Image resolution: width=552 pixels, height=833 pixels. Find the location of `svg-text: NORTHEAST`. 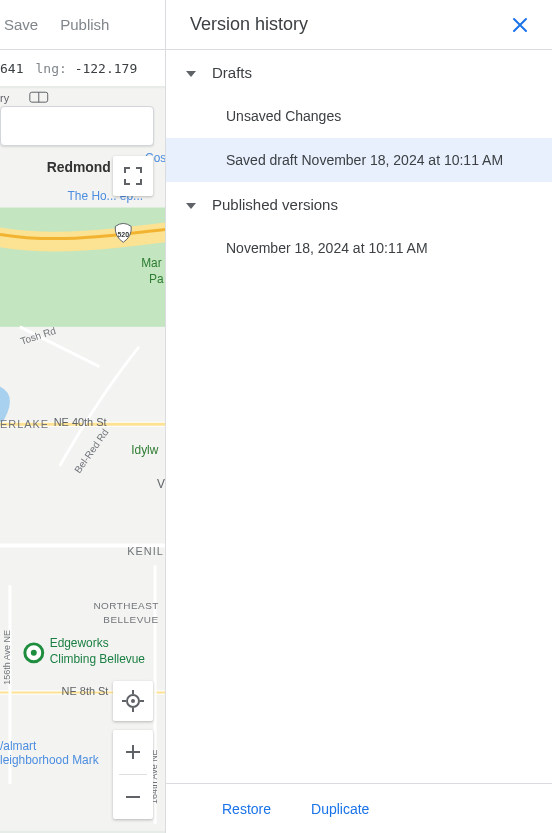

svg-text: NORTHEAST is located at coordinates (126, 606).